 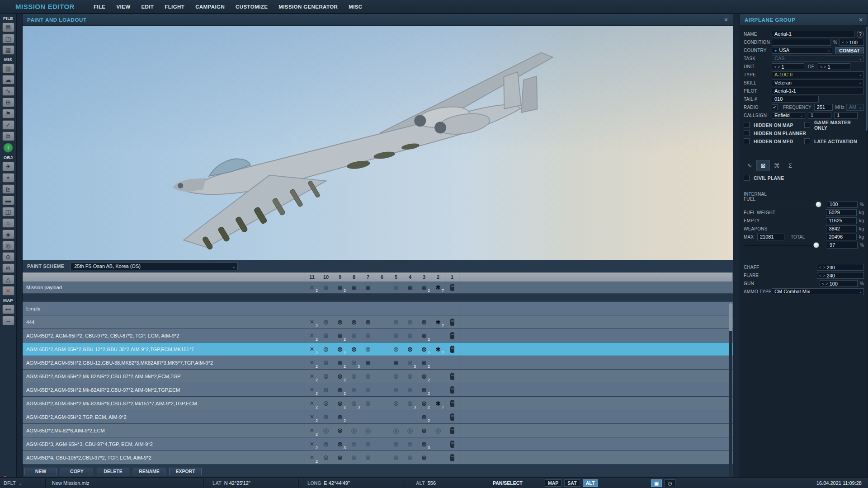 I want to click on mission-payload-row: Mission payload✕2⊚⊗2⊗⊗⊗⊗⊗2✱7, so click(x=378, y=287).